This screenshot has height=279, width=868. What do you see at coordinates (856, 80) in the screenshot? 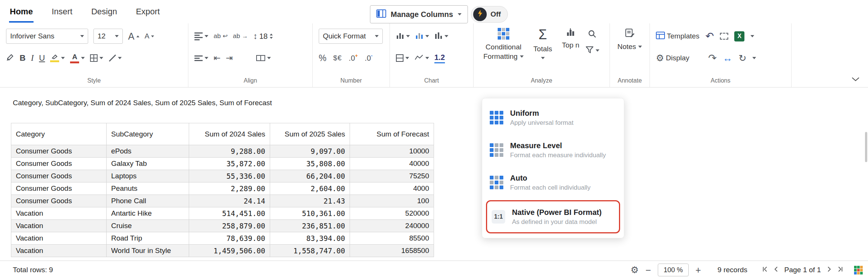
I see `collapse-ribbon-chevron-icon` at bounding box center [856, 80].